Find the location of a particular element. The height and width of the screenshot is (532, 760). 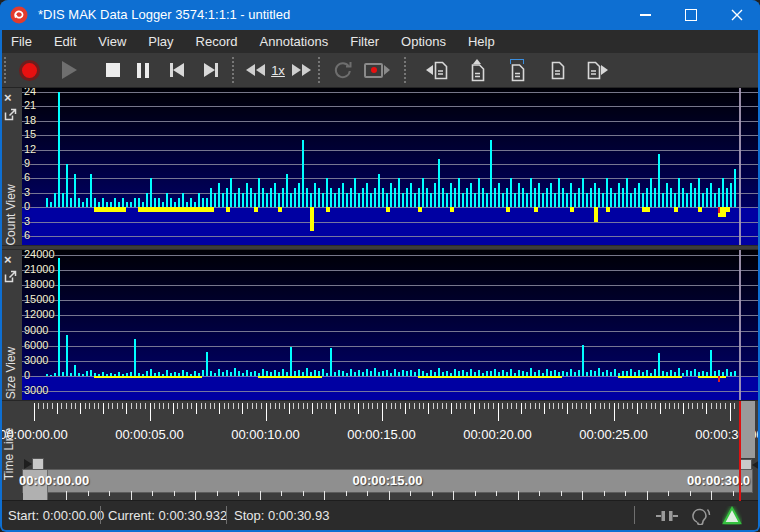

toolbar-separator is located at coordinates (405, 70).